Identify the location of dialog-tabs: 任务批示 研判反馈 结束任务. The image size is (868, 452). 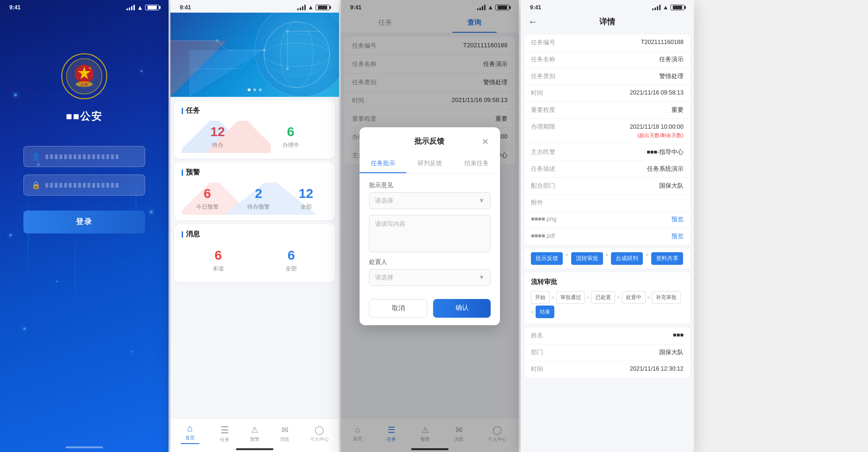
(430, 164).